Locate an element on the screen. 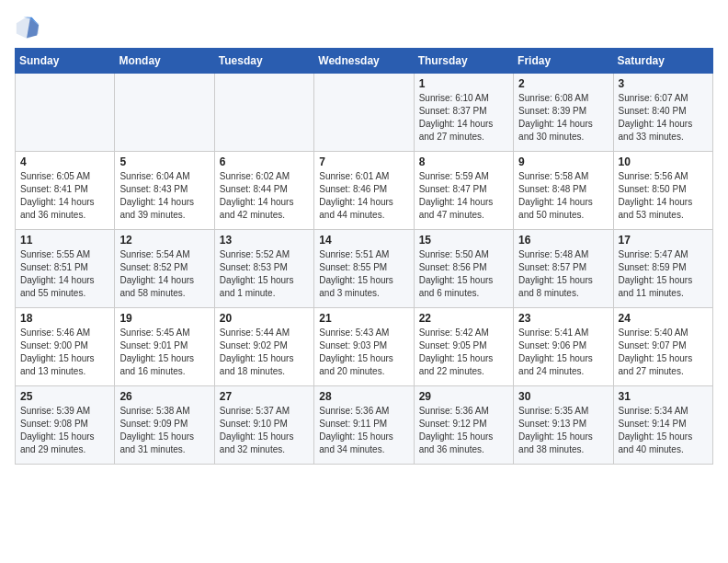 This screenshot has height=563, width=728. calendar-cell: 2Sunrise: 6:08 AM Sunset: 8:39 PM Daylig… is located at coordinates (563, 112).